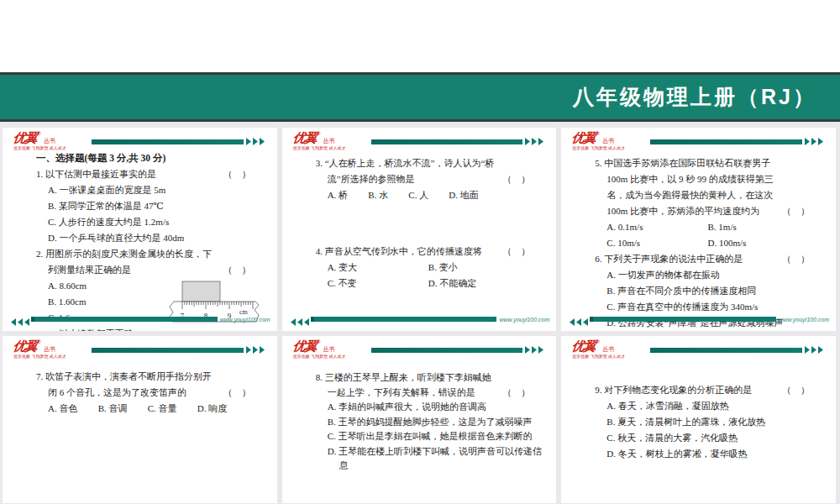  I want to click on book-title: 八年级物理上册（RJ）, so click(695, 97).